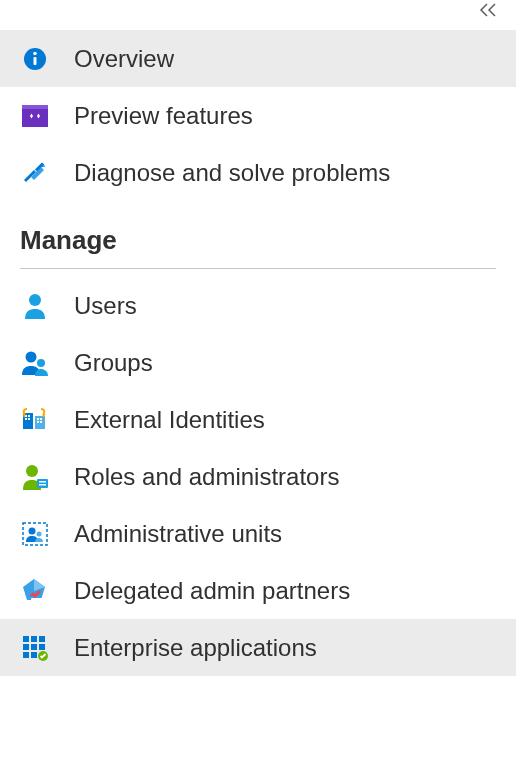  Describe the element at coordinates (35, 648) in the screenshot. I see `apps-icon` at that location.